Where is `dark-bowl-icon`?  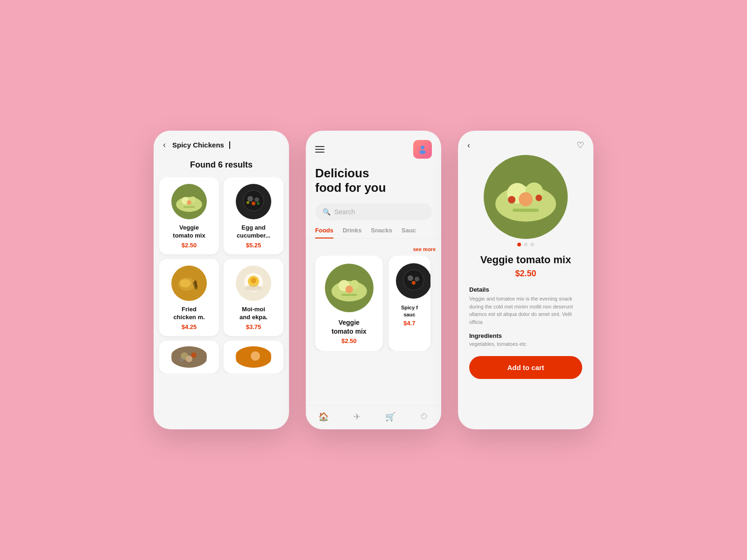
dark-bowl-icon is located at coordinates (254, 202).